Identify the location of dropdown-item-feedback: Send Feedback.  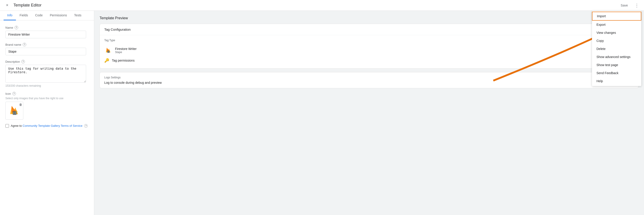
(616, 73).